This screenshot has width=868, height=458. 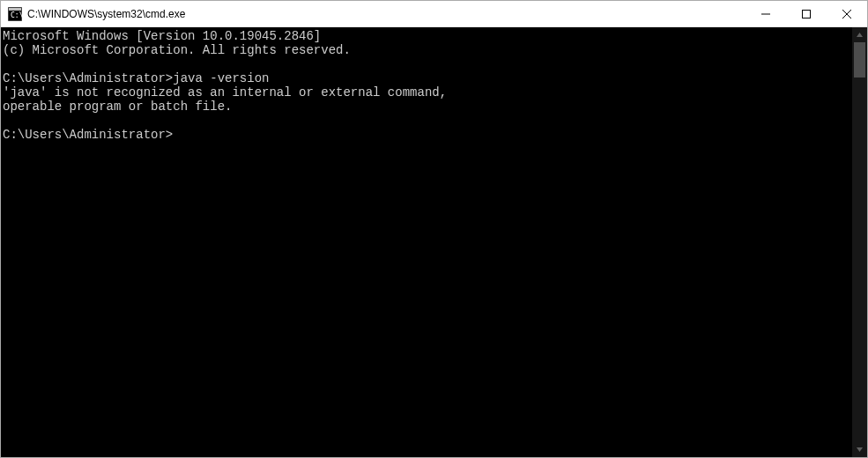 What do you see at coordinates (434, 14) in the screenshot?
I see `titlebar: C:\ C:\WINDOWS\system32\cmd.exe` at bounding box center [434, 14].